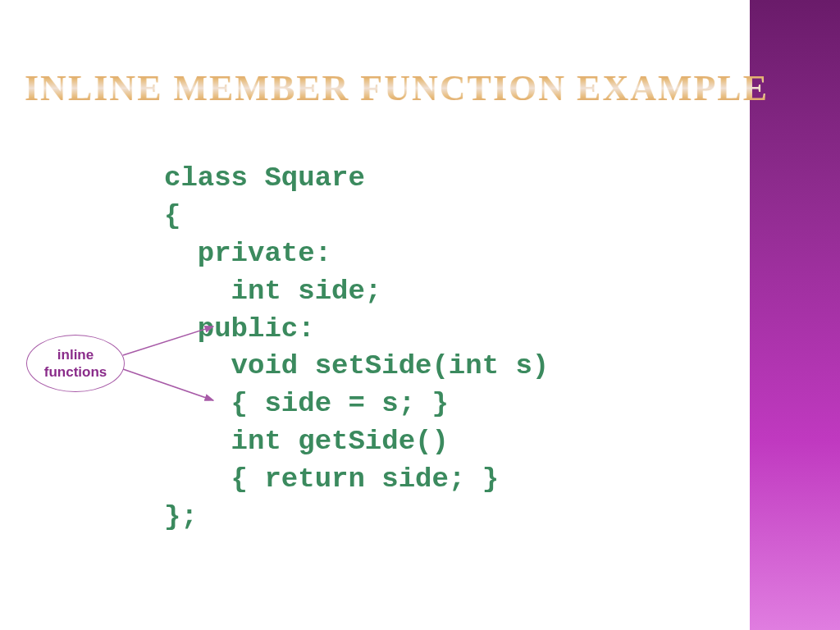 This screenshot has height=630, width=840. Describe the element at coordinates (75, 372) in the screenshot. I see `callout-line-2: functions` at that location.